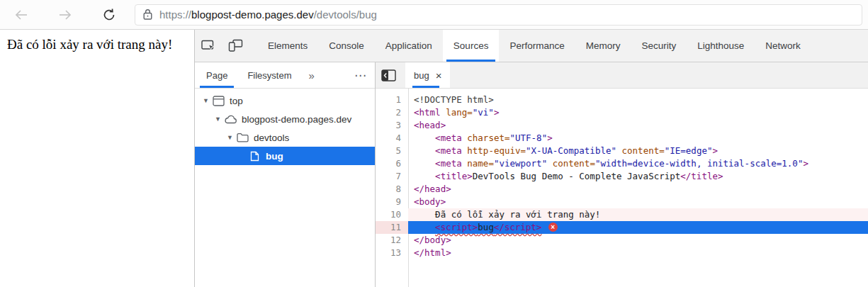 The height and width of the screenshot is (287, 868). Describe the element at coordinates (638, 202) in the screenshot. I see `line-content: <body>` at that location.